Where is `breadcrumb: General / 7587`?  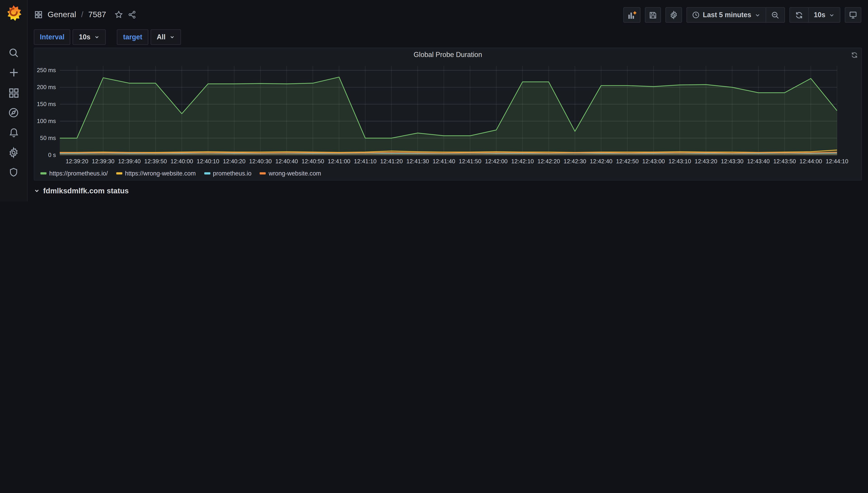 breadcrumb: General / 7587 is located at coordinates (85, 14).